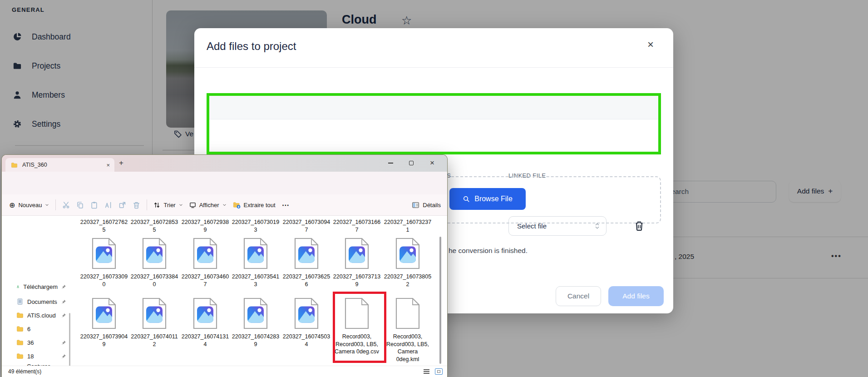 The height and width of the screenshot is (377, 868). What do you see at coordinates (104, 341) in the screenshot?
I see `file-item-label: 220327_16073904 9` at bounding box center [104, 341].